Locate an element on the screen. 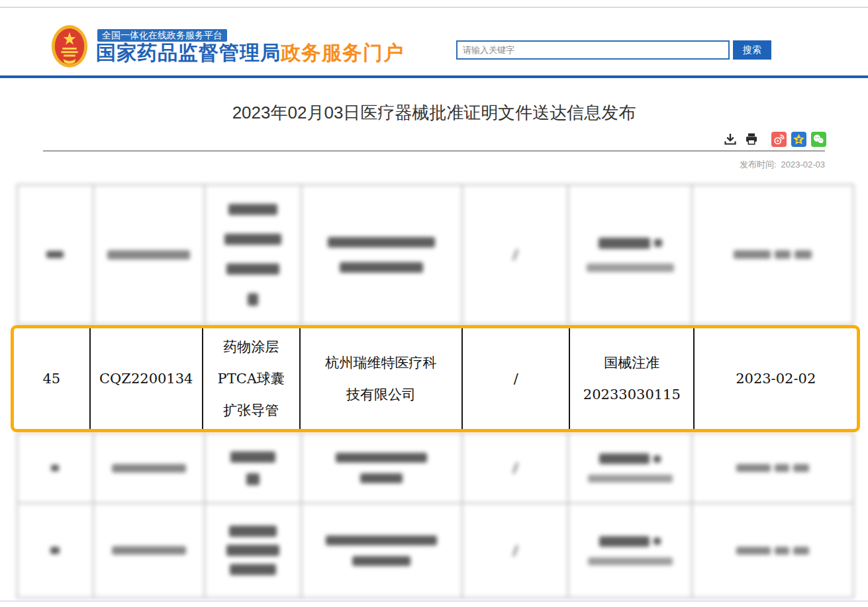  cell-registrant: 杭州瑞维特医疗科 技有限公司 is located at coordinates (381, 379).